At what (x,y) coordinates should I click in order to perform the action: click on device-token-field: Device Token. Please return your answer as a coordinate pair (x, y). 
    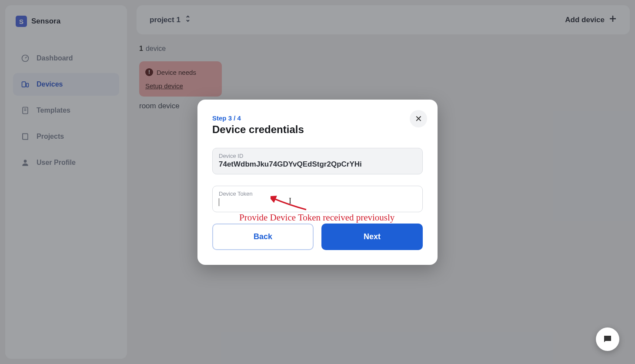
    Looking at the image, I should click on (318, 199).